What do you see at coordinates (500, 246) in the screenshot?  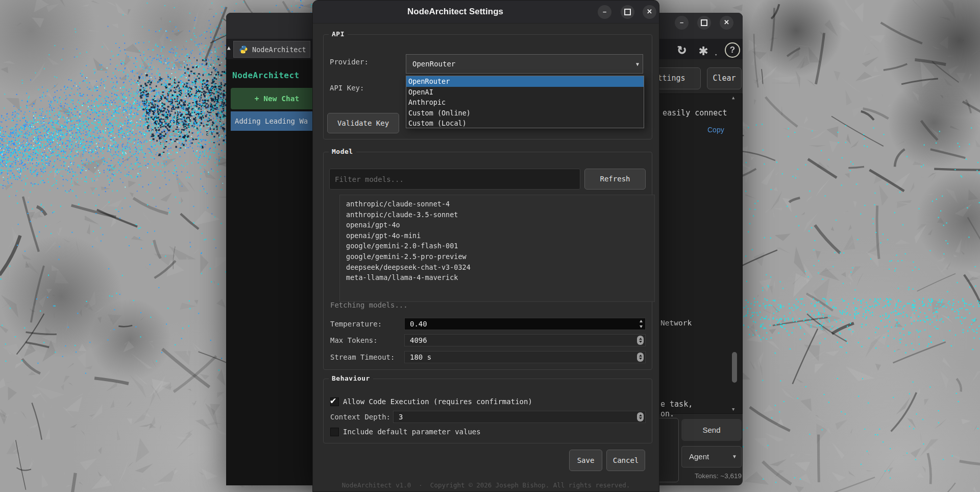 I see `model-list-item: google/gemini-2.0-flash-001` at bounding box center [500, 246].